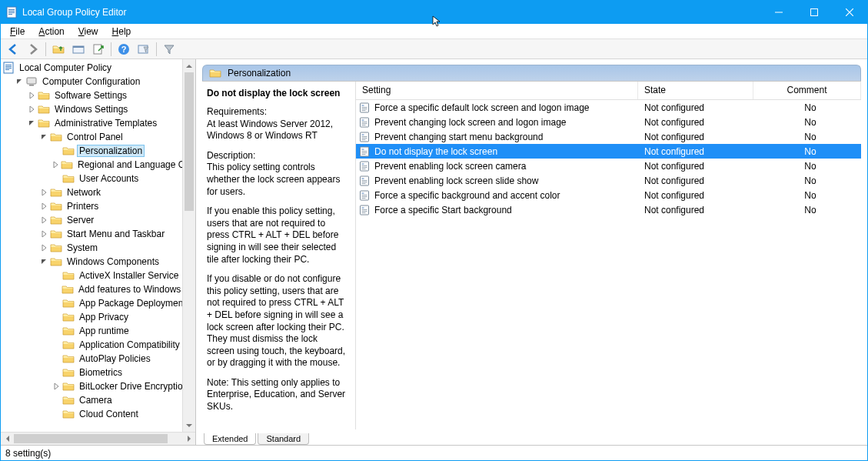 This screenshot has height=461, width=868. Describe the element at coordinates (609, 137) in the screenshot. I see `policy-row: Prevent changing start menu backgroundNo…` at that location.